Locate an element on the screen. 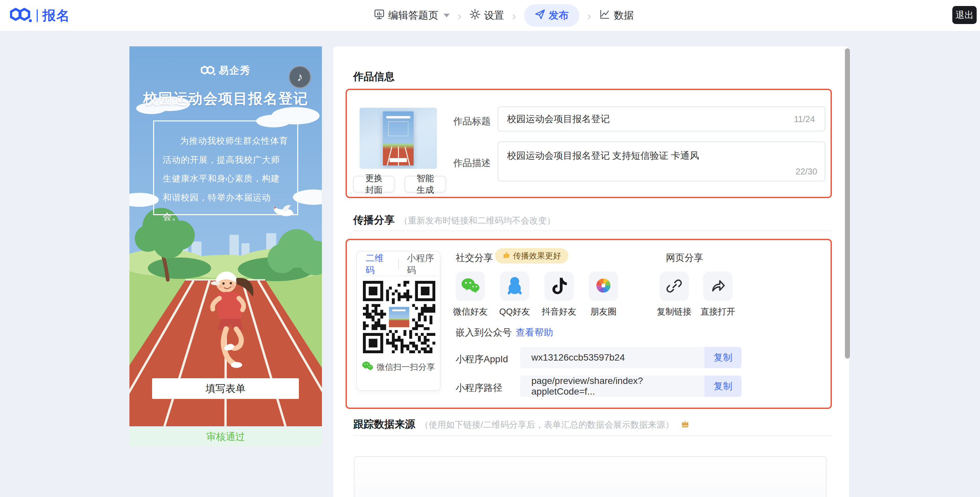 This screenshot has height=497, width=980. yiqixiu-logo-white-icon is located at coordinates (208, 71).